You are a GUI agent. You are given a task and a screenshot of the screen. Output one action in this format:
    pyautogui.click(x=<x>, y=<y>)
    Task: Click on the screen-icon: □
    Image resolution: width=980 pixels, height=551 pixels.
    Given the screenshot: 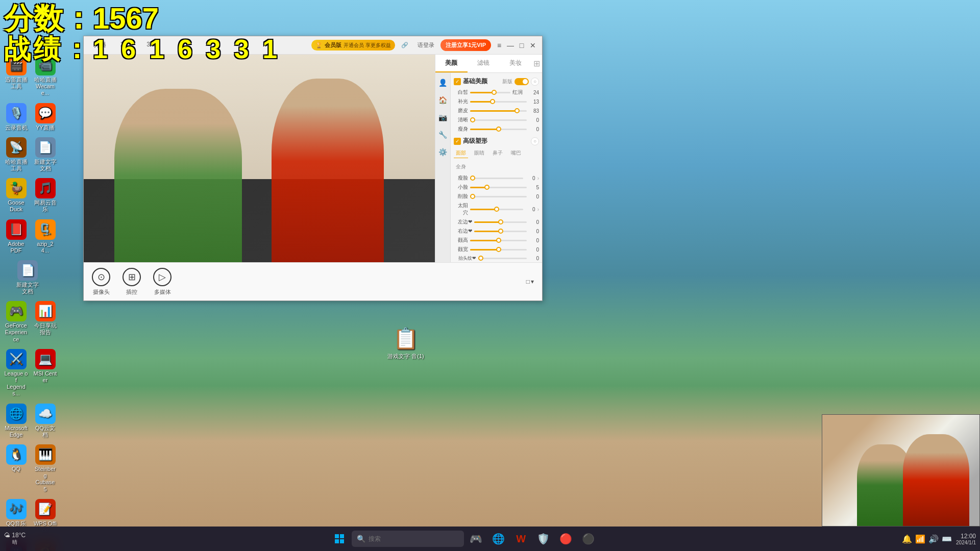 What is the action you would take?
    pyautogui.click(x=528, y=282)
    